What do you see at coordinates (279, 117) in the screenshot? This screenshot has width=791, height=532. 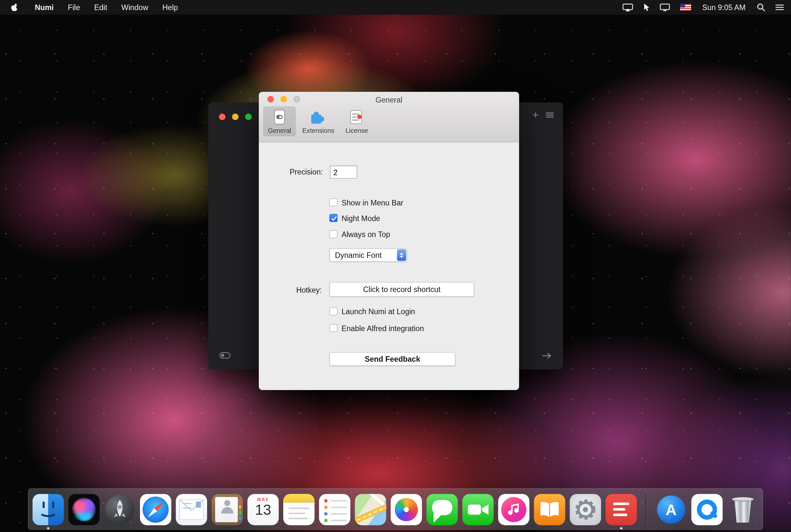 I see `general-tab-icon` at bounding box center [279, 117].